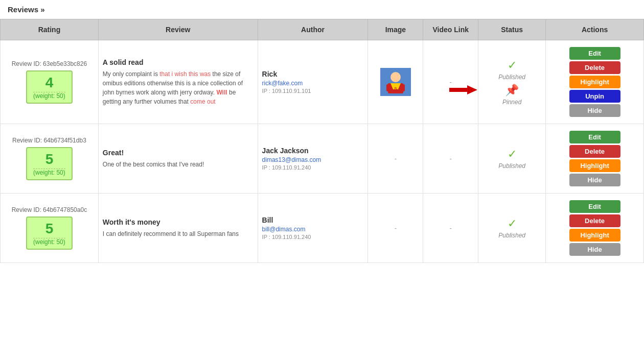 The height and width of the screenshot is (337, 644). Describe the element at coordinates (396, 82) in the screenshot. I see `image-cell: S` at that location.